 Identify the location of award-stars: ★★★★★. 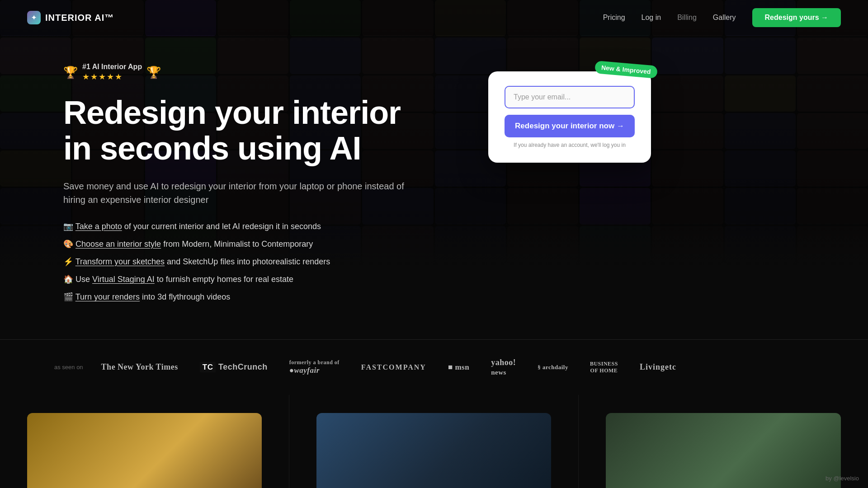
(112, 77).